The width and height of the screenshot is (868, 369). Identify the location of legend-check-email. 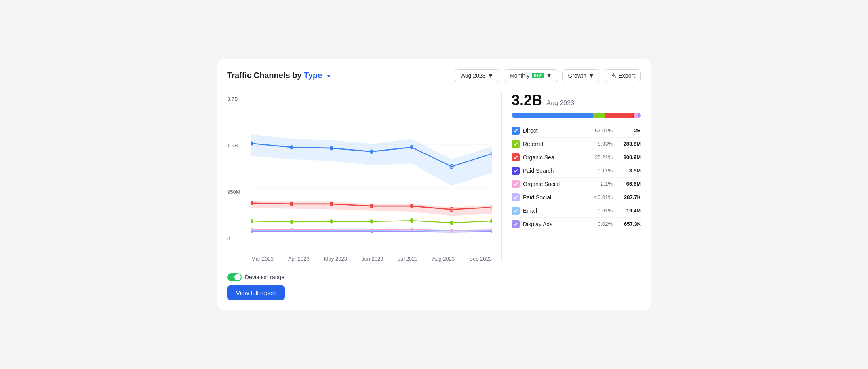
(516, 211).